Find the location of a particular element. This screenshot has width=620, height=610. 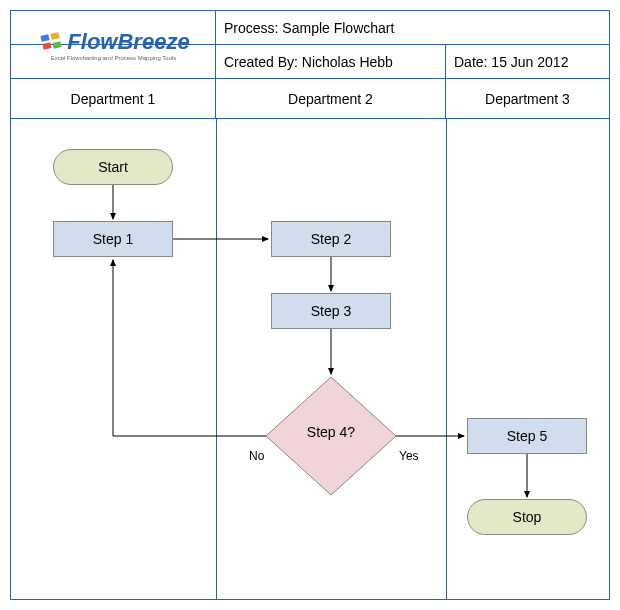

logo-text: FlowBreeze is located at coordinates (128, 42).